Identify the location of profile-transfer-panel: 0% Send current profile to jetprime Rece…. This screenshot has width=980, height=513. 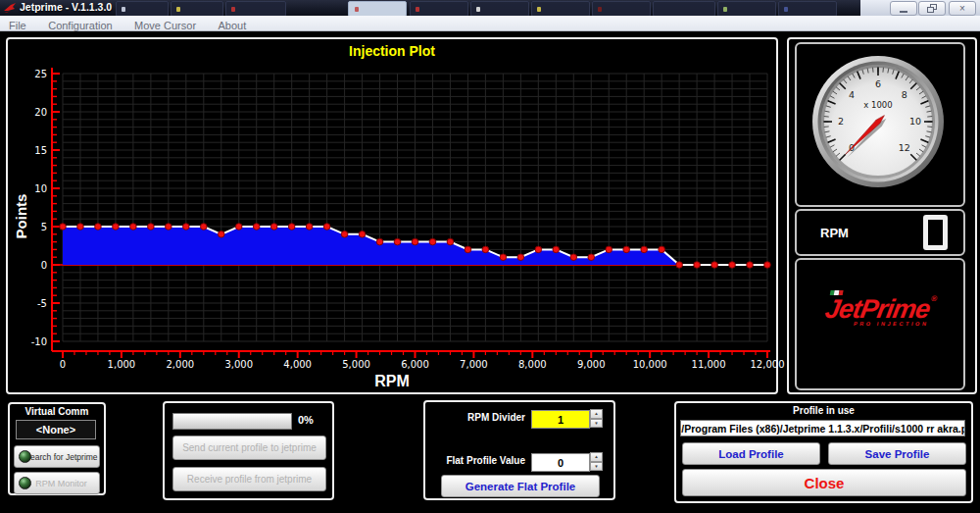
(249, 451).